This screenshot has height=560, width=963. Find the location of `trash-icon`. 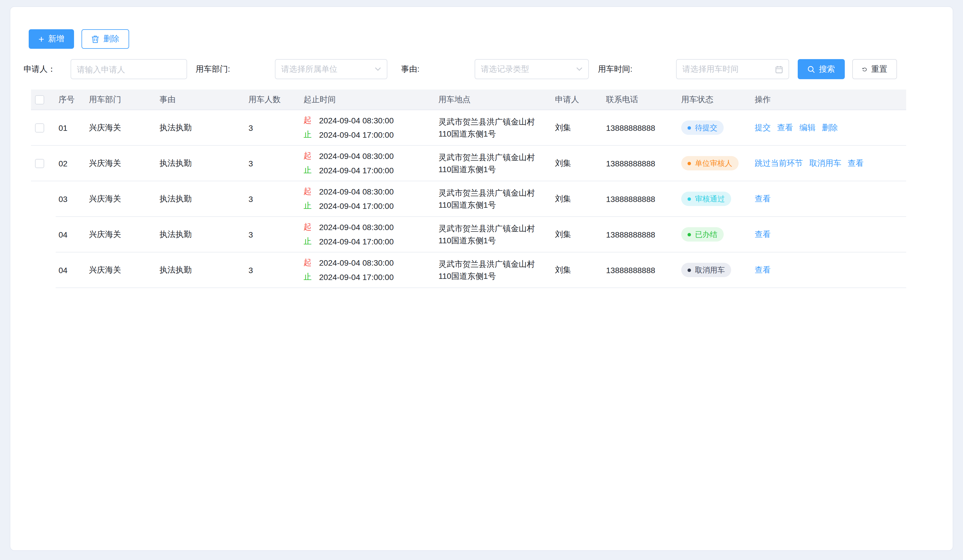

trash-icon is located at coordinates (96, 39).